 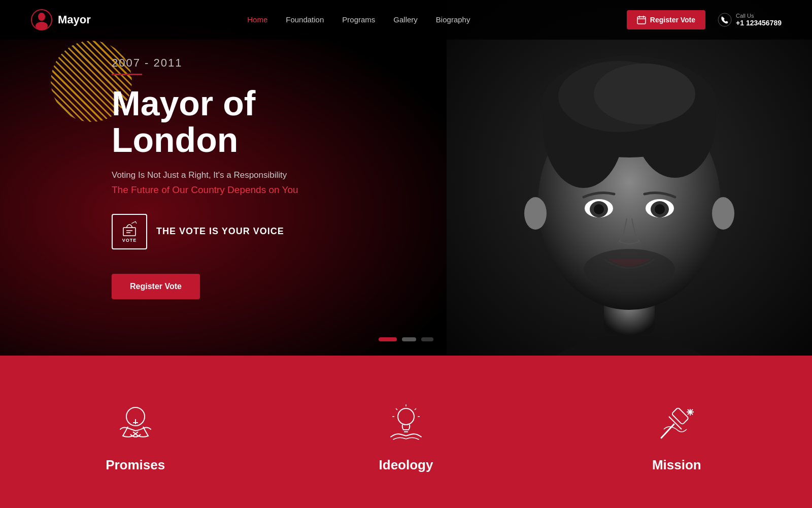 What do you see at coordinates (129, 232) in the screenshot?
I see `vote-icon-box: VOTE` at bounding box center [129, 232].